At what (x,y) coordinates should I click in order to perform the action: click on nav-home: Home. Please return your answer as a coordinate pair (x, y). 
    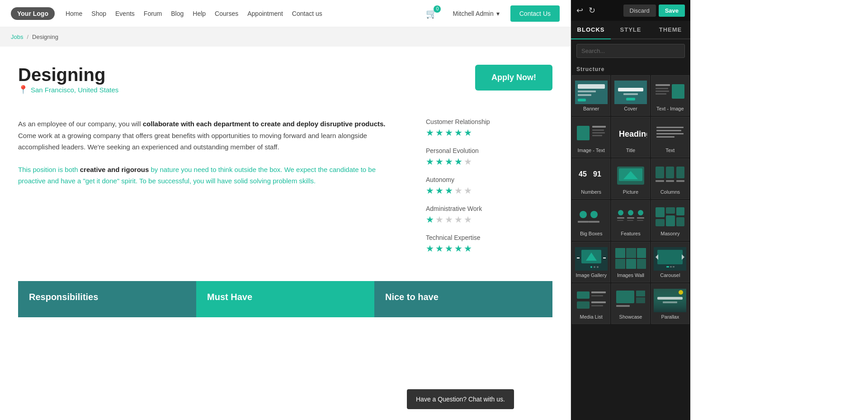
    Looking at the image, I should click on (74, 14).